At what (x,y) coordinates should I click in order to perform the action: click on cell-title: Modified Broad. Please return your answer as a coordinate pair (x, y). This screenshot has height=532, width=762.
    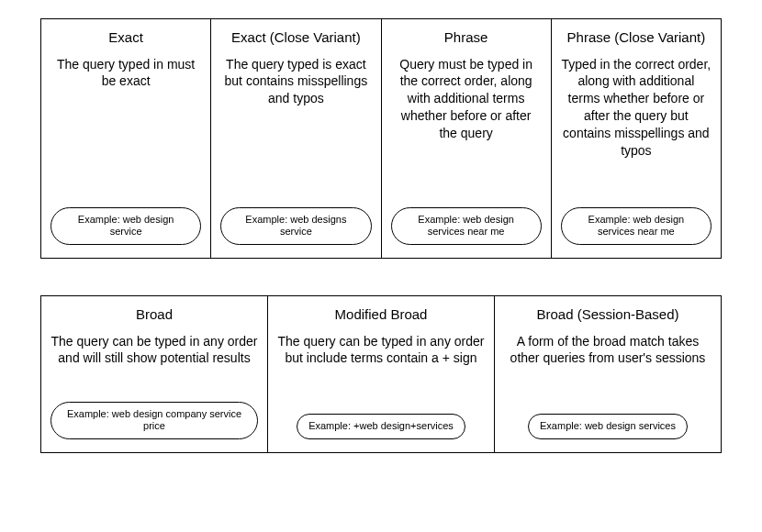
    Looking at the image, I should click on (382, 315).